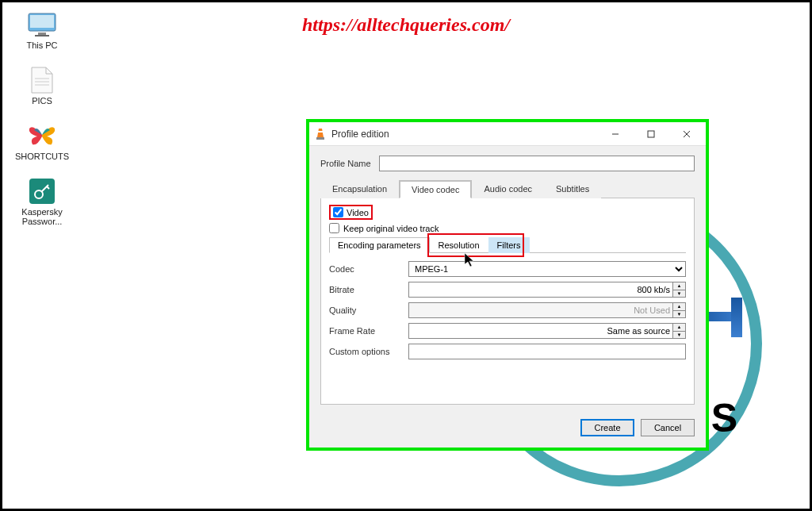 This screenshot has width=812, height=511. I want to click on create-button: Create, so click(607, 428).